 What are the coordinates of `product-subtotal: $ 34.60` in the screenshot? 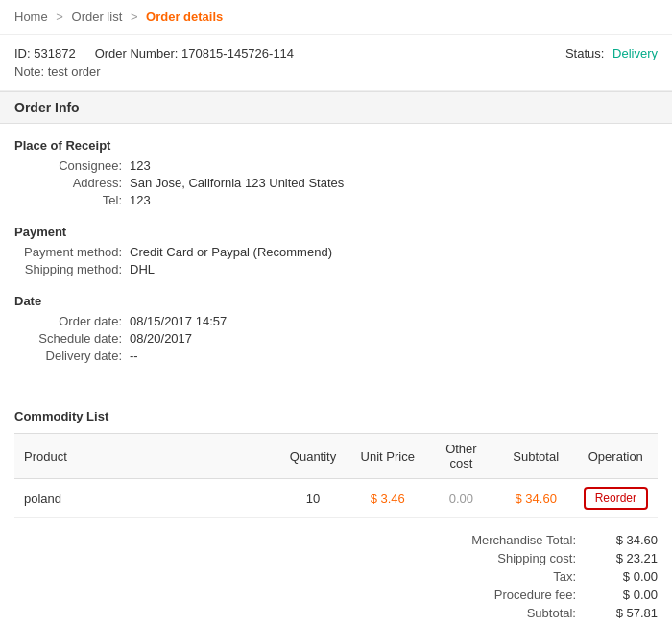 It's located at (536, 499).